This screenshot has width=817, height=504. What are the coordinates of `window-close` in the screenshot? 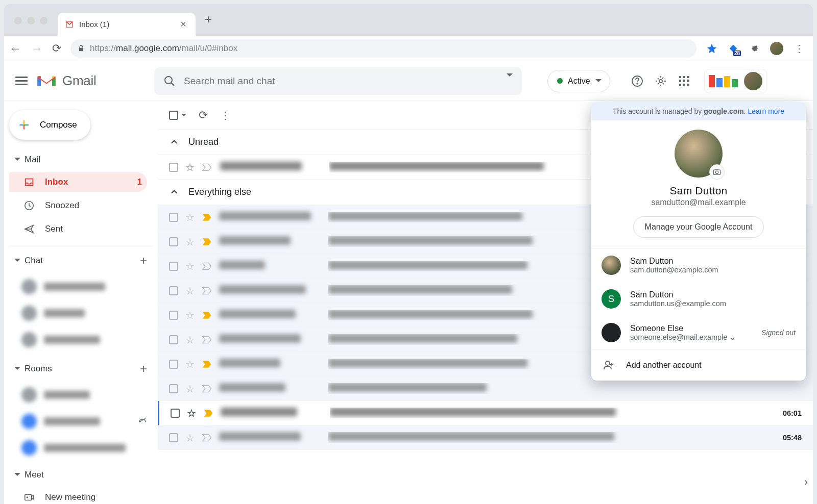 It's located at (18, 20).